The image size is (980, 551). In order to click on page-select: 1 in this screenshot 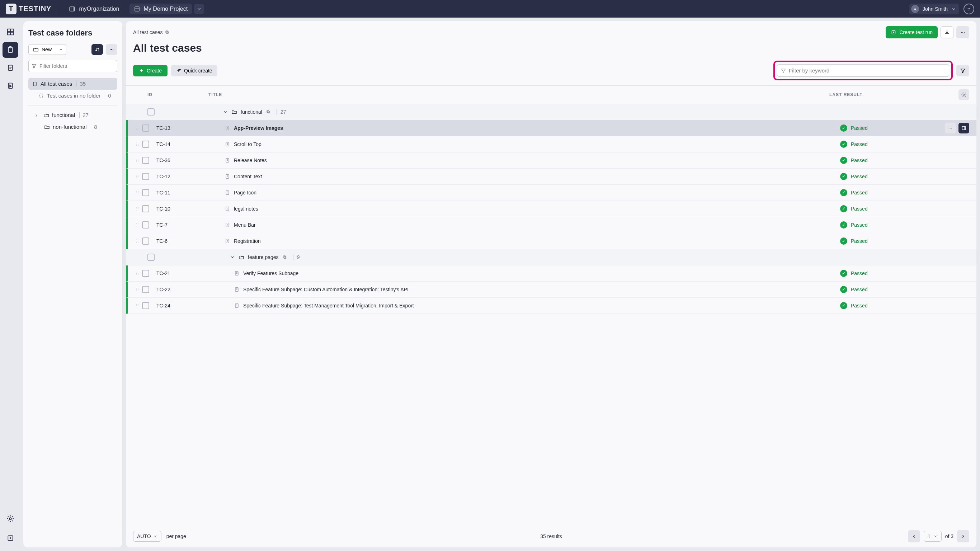, I will do `click(933, 536)`.